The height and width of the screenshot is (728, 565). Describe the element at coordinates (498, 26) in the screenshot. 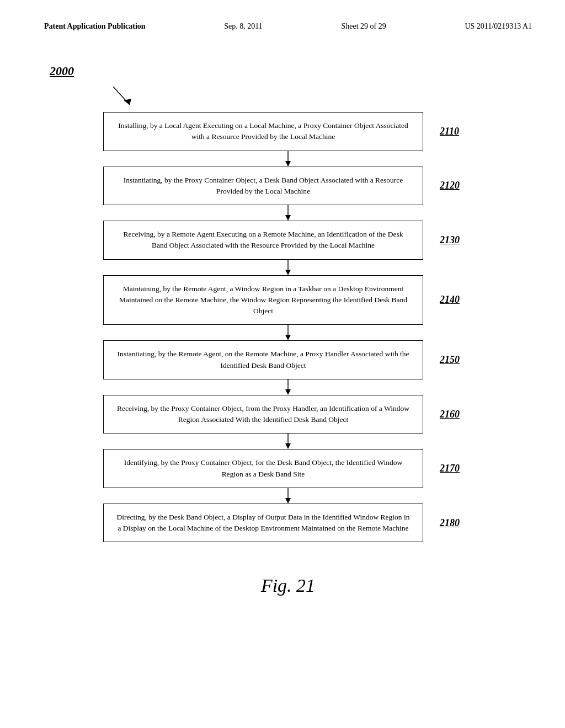

I see `patent-number: US 2011/0219313 A1` at that location.